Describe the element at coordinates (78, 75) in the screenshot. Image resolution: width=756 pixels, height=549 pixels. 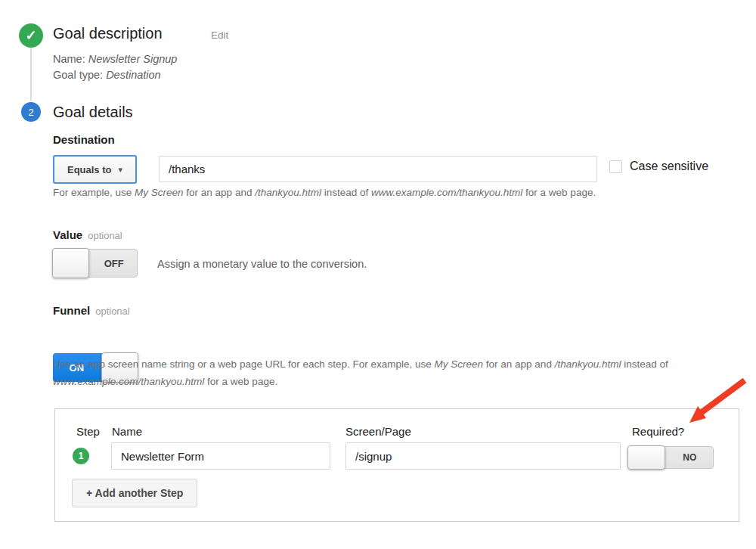
I see `goal-type-label: Goal type:` at that location.